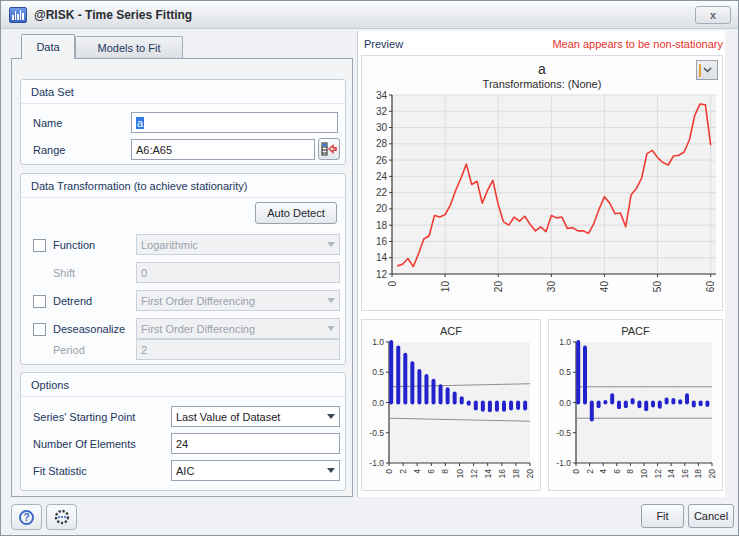 The width and height of the screenshot is (739, 536). What do you see at coordinates (256, 416) in the screenshot?
I see `starting-point-select: Last Value of Dataset` at bounding box center [256, 416].